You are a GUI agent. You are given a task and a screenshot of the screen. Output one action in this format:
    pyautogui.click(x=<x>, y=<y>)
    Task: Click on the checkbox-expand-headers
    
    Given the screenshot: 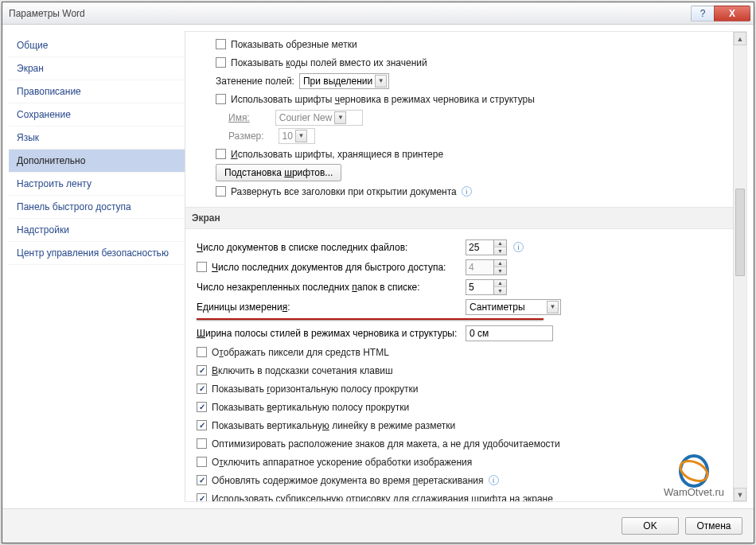 What is the action you would take?
    pyautogui.click(x=221, y=191)
    